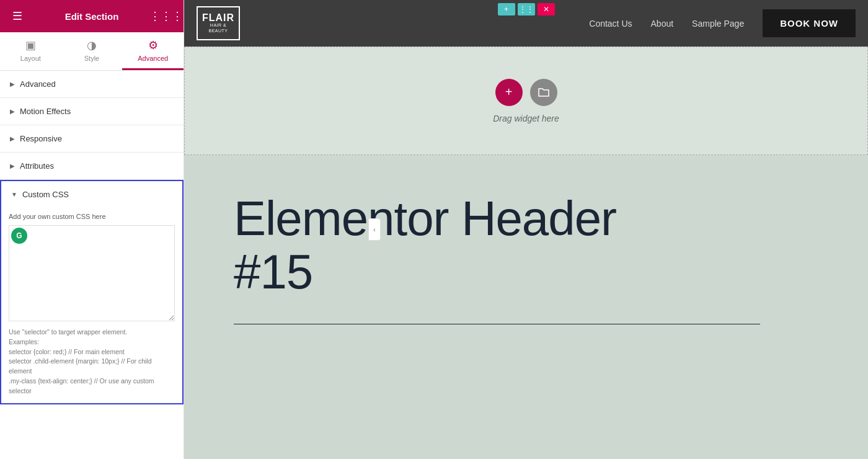 This screenshot has height=459, width=868. Describe the element at coordinates (526, 24) in the screenshot. I see `website-navbar: + ⋮⋮ ✕ FLAIR HAIR & BEAUTY Contact Us Ab…` at that location.